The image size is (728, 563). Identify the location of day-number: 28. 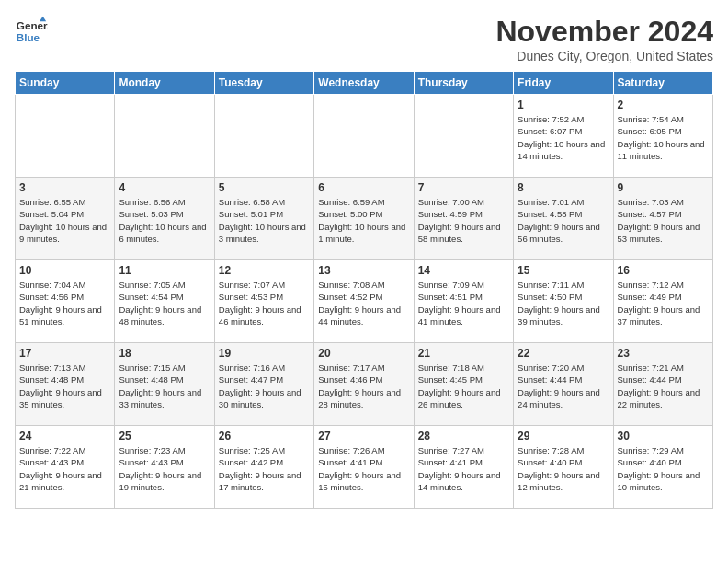
(463, 436).